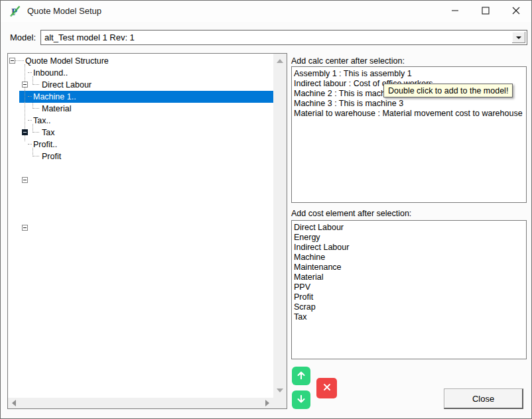 The height and width of the screenshot is (419, 532). Describe the element at coordinates (519, 38) in the screenshot. I see `chevron-down-icon` at that location.